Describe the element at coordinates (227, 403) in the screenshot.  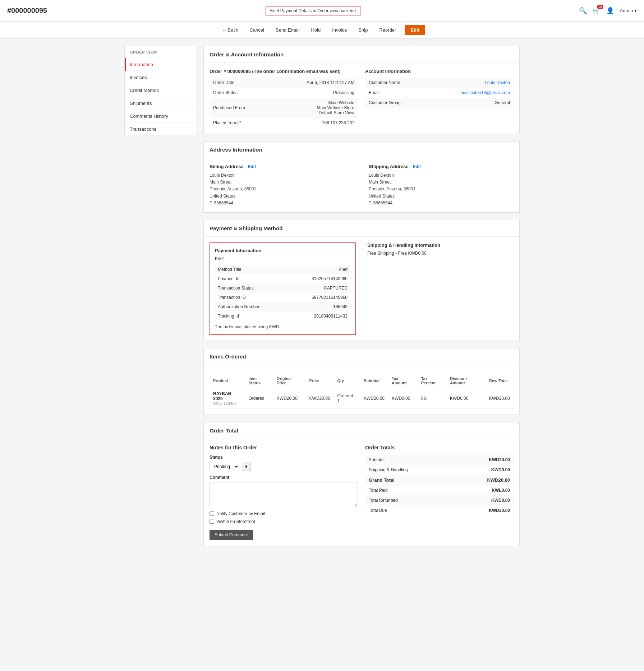
I see `product-sku: SKU: 123457` at that location.